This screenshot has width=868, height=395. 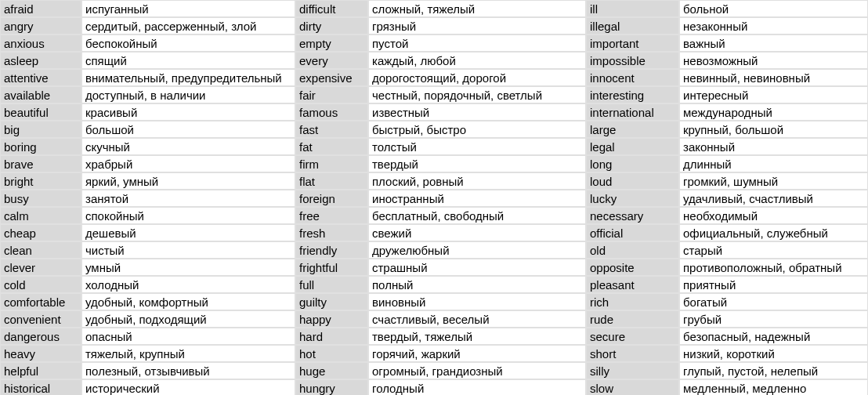 What do you see at coordinates (188, 198) in the screenshot?
I see `word-ru: занятой` at bounding box center [188, 198].